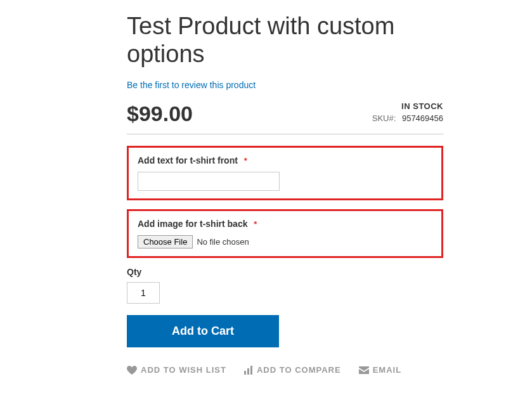  Describe the element at coordinates (209, 181) in the screenshot. I see `text-option-input` at that location.